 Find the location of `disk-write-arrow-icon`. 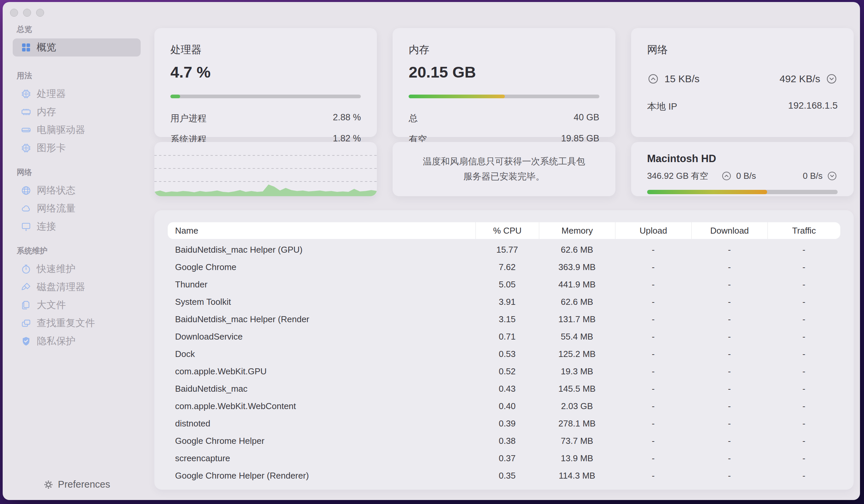

disk-write-arrow-icon is located at coordinates (727, 176).